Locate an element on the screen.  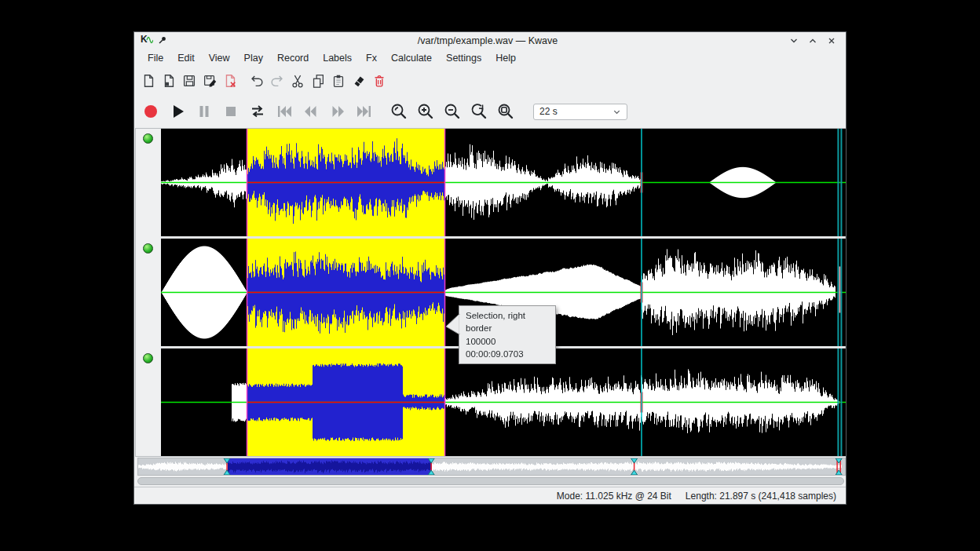
close-file-button is located at coordinates (230, 81).